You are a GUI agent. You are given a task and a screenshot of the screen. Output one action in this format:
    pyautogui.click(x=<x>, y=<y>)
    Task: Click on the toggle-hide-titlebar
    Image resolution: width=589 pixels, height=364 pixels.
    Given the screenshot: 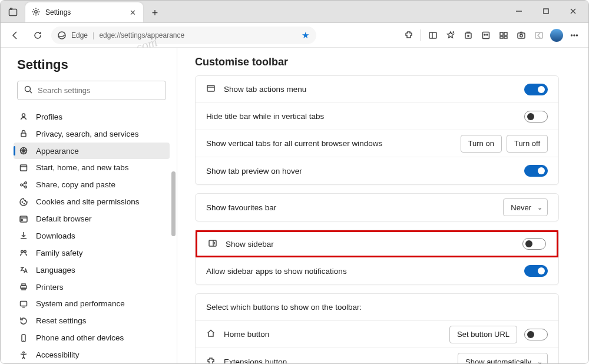 What is the action you would take?
    pyautogui.click(x=536, y=117)
    